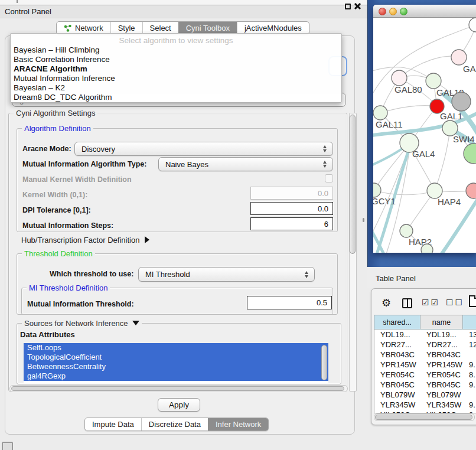  I want to click on table-cell: 13, so click(470, 334).